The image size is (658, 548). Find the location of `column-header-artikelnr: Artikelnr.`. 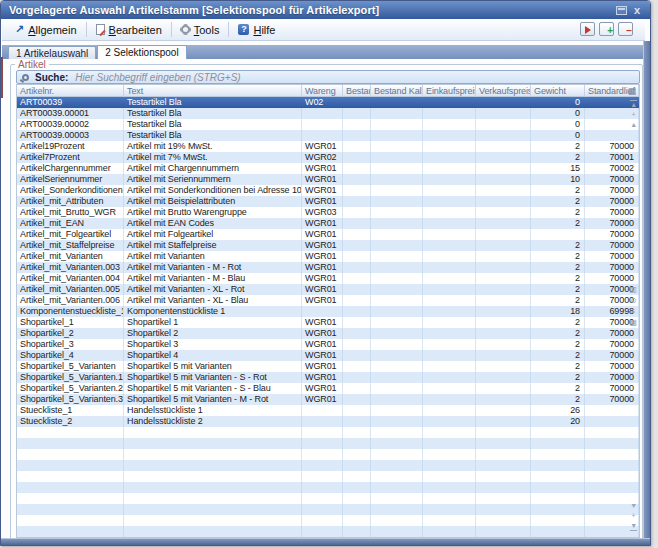

column-header-artikelnr: Artikelnr. is located at coordinates (70, 91).